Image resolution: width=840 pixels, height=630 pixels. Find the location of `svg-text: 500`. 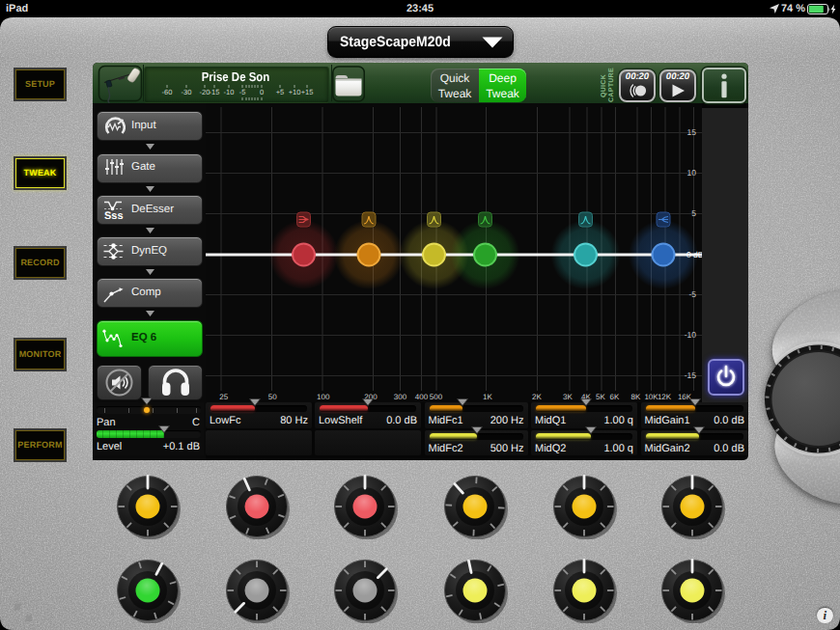

svg-text: 500 is located at coordinates (436, 397).